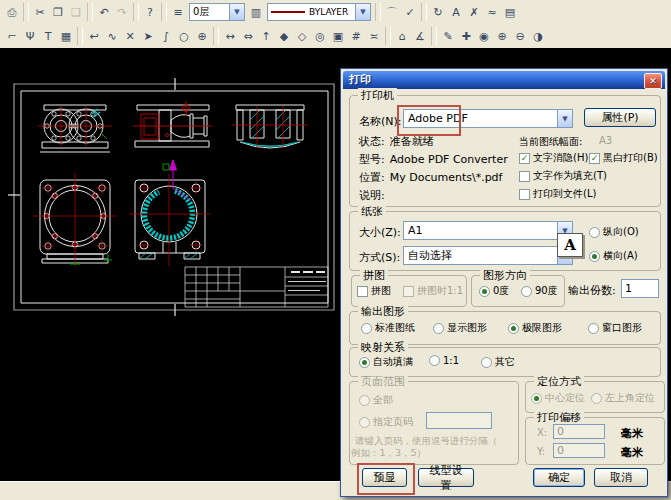  Describe the element at coordinates (386, 362) in the screenshot. I see `radio-auto-fill: 自动填满` at that location.